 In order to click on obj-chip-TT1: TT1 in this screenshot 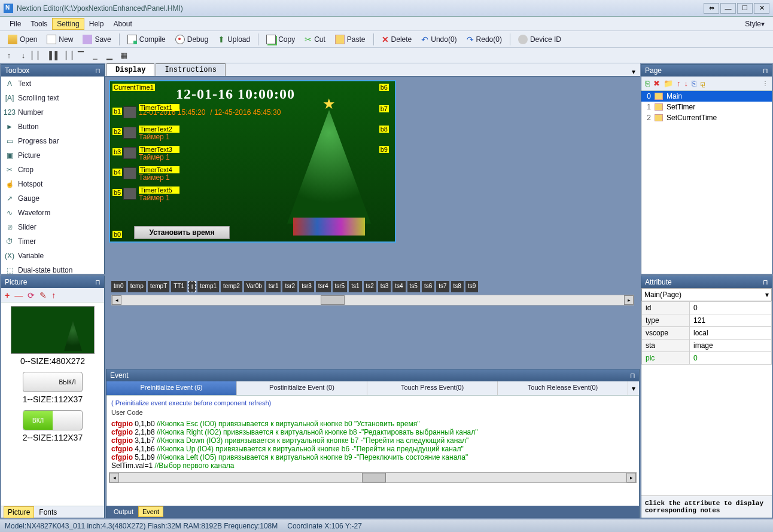, I will do `click(179, 287)`.